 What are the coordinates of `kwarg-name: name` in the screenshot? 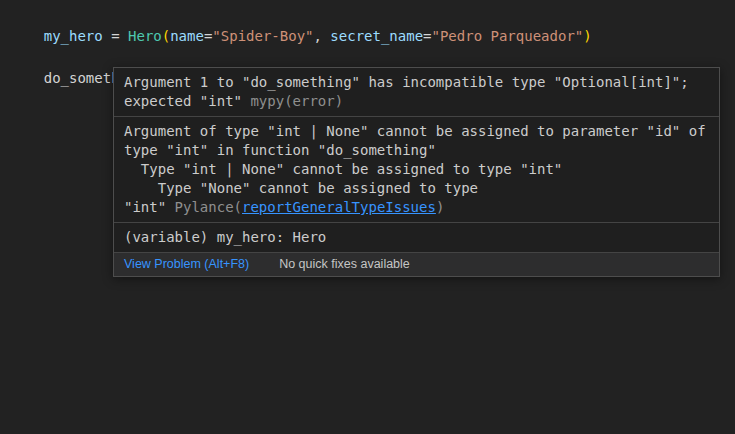 It's located at (187, 36).